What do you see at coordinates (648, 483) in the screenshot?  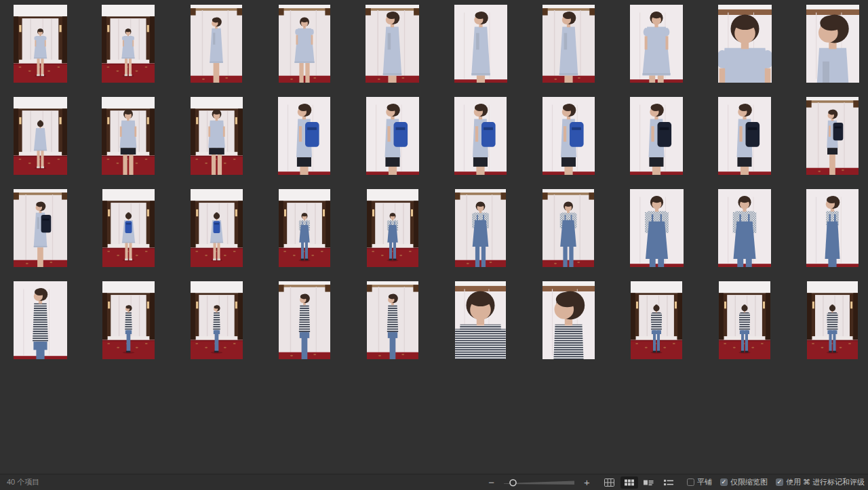 I see `thumbnail-info-icon` at bounding box center [648, 483].